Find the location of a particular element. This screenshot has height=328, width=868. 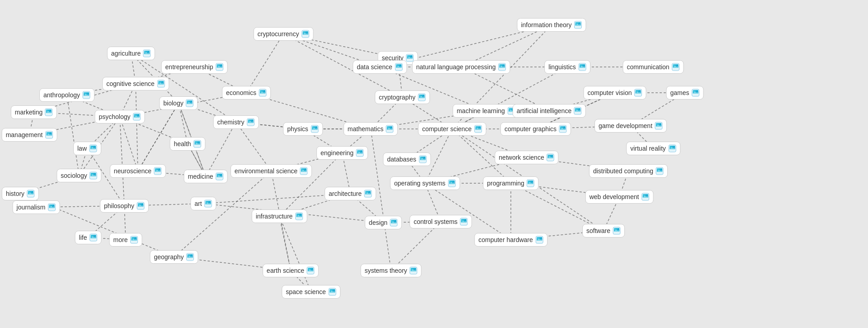

node-history: history is located at coordinates (20, 194).